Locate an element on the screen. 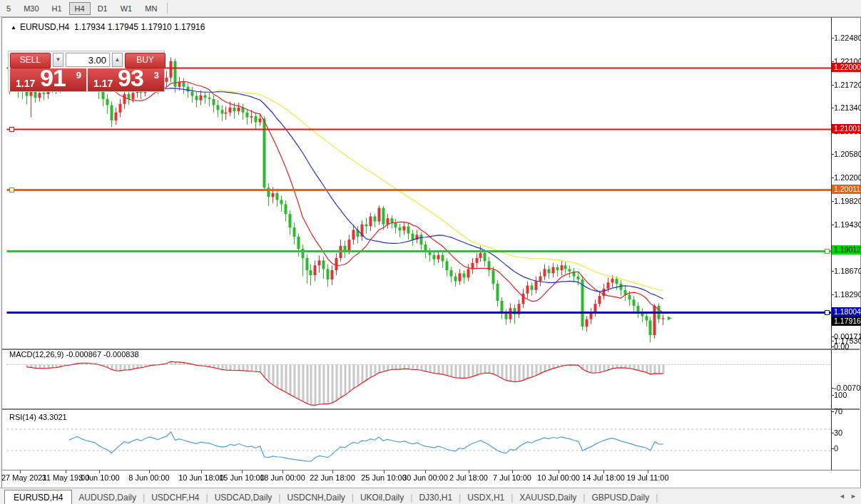 The height and width of the screenshot is (504, 861). tab-usdchf-h4: USDCHF,H4 is located at coordinates (175, 498).